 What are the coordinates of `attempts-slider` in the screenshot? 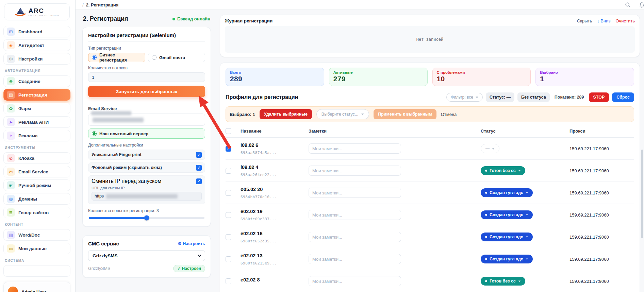 It's located at (147, 218).